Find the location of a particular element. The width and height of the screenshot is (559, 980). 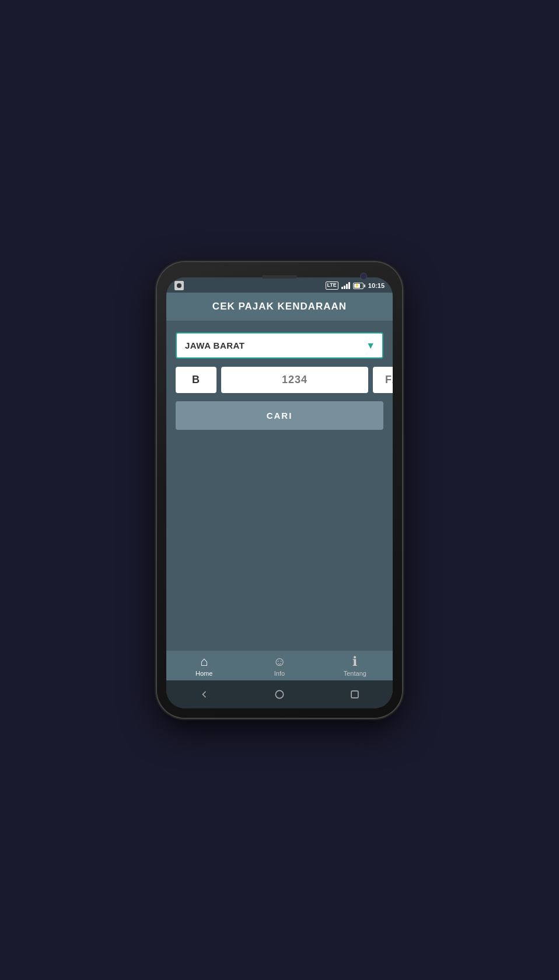

plate-prefix-input is located at coordinates (196, 380).